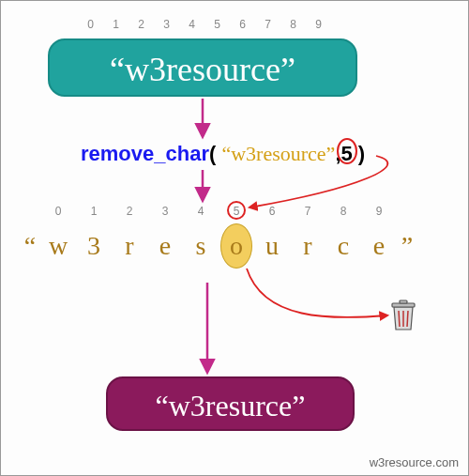 This screenshot has width=469, height=476. What do you see at coordinates (94, 246) in the screenshot?
I see `char-cell: 13` at bounding box center [94, 246].